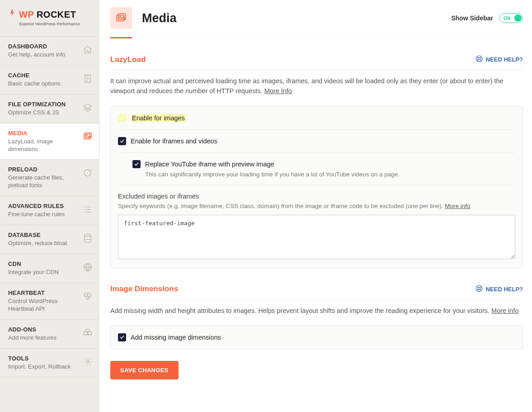  I want to click on rocket-icon, so click(12, 14).